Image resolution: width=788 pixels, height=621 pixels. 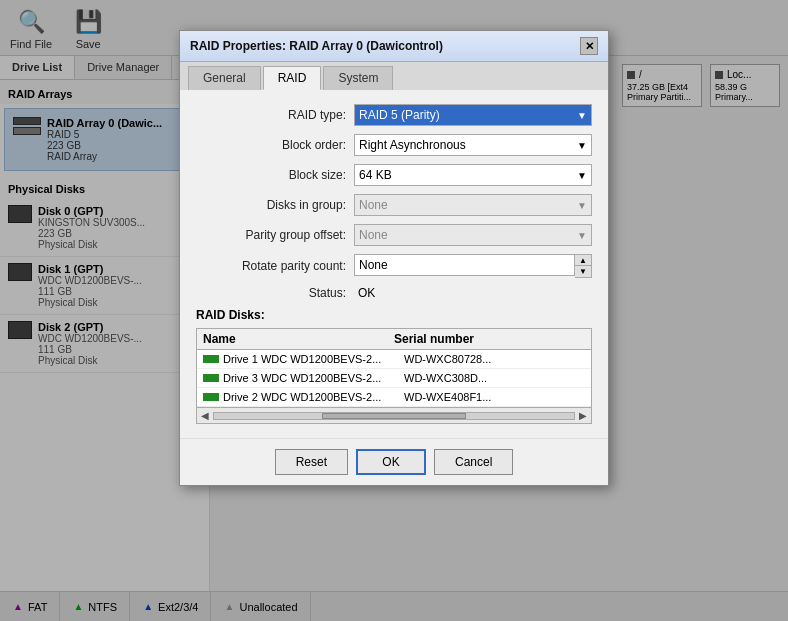 I want to click on form-row-parity-offset: Parity group offset: None ▼, so click(x=394, y=235).